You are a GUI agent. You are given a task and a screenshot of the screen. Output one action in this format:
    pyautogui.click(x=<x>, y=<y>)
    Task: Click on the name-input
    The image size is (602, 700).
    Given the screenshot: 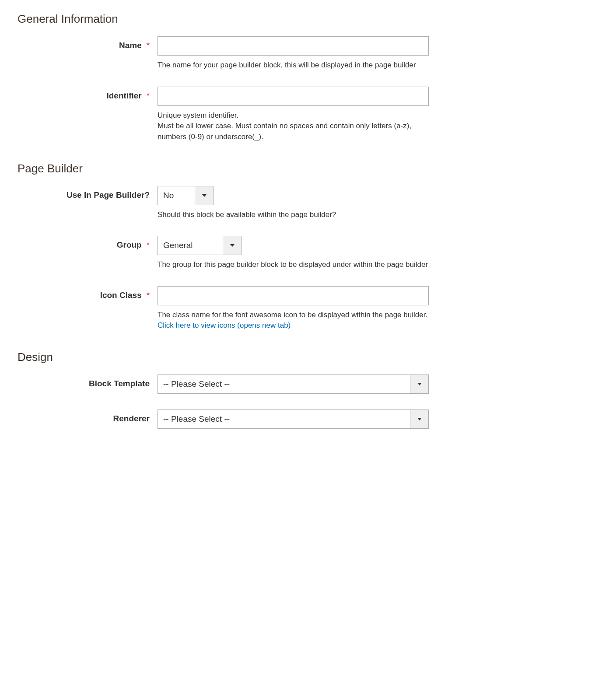 What is the action you would take?
    pyautogui.click(x=293, y=46)
    